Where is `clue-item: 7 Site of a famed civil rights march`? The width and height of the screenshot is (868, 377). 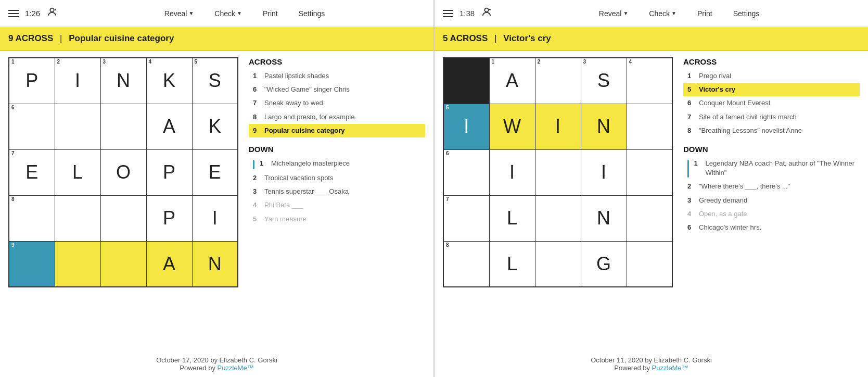
clue-item: 7 Site of a famed civil rights march is located at coordinates (771, 117).